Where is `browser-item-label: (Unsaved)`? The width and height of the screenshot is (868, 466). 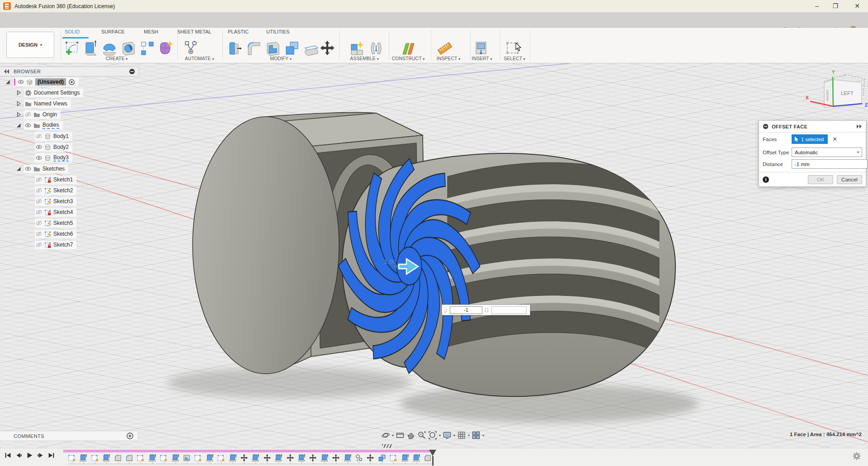
browser-item-label: (Unsaved) is located at coordinates (51, 82).